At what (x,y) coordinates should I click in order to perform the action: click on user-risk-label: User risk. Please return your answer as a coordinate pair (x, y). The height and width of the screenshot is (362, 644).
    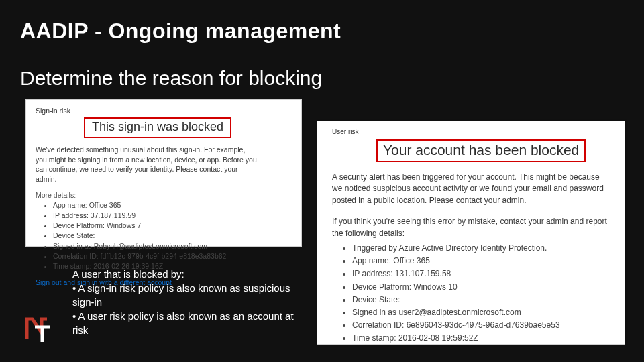
    Looking at the image, I should click on (471, 131).